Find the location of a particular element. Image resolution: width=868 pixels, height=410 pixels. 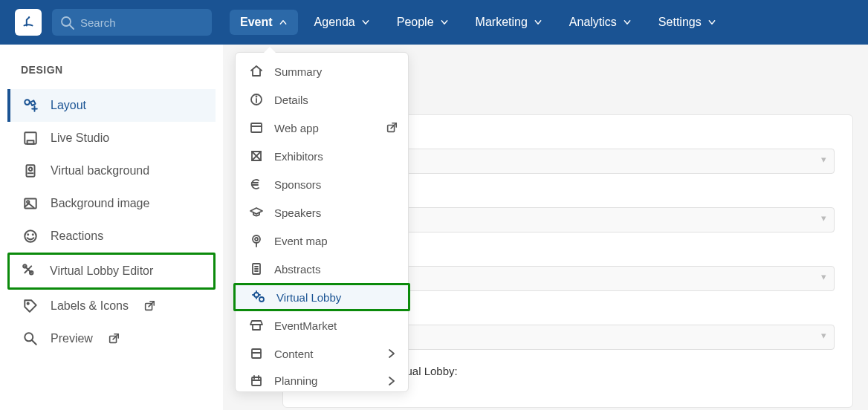

nav-label: Settings is located at coordinates (680, 22).